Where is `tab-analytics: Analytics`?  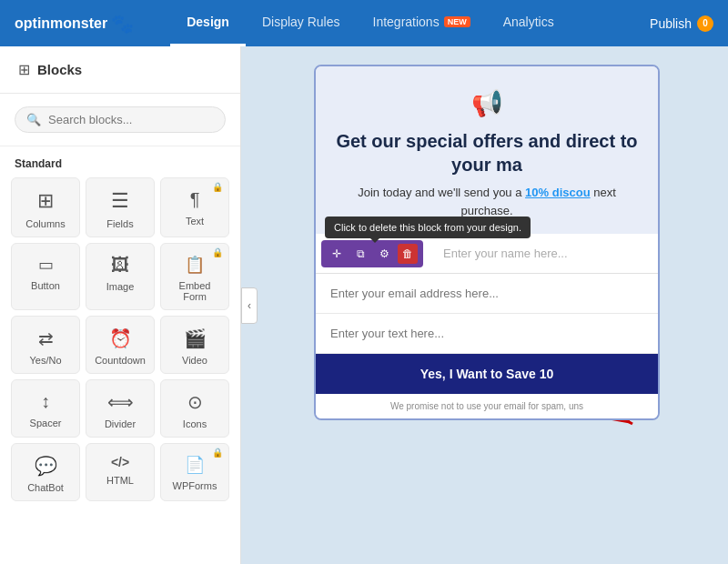 tab-analytics: Analytics is located at coordinates (529, 24).